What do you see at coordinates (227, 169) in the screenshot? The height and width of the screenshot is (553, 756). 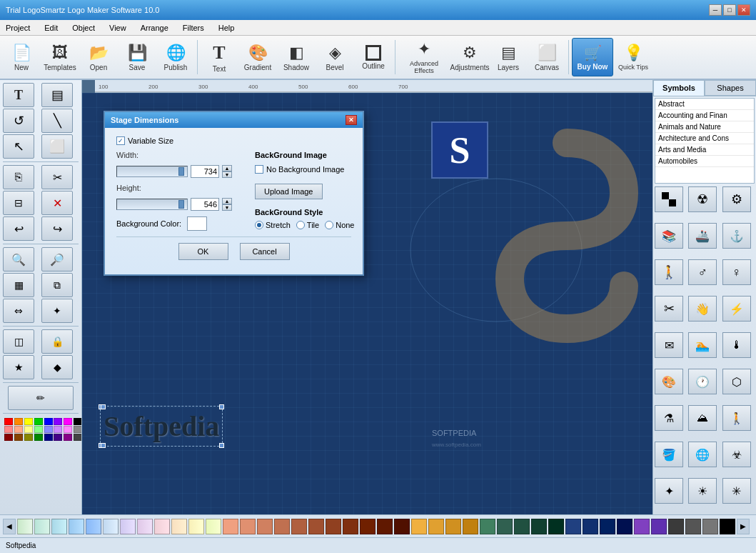 I see `width-spin-up: ▲` at bounding box center [227, 169].